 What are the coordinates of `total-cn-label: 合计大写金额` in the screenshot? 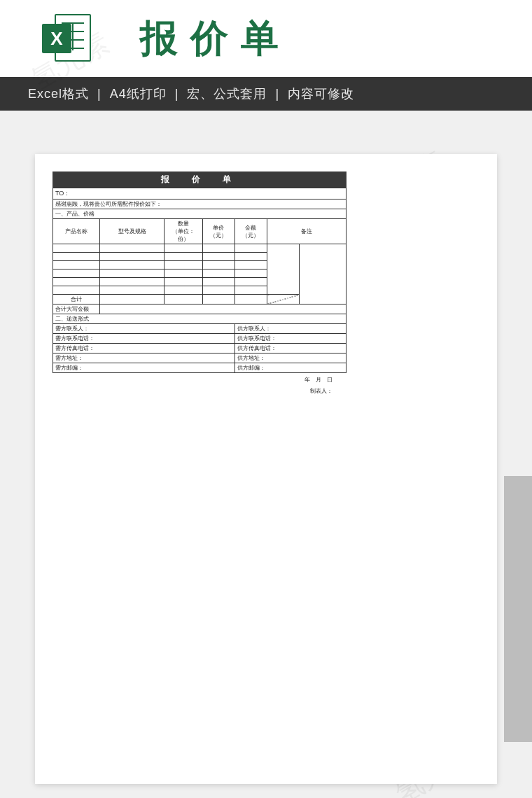 It's located at (77, 309).